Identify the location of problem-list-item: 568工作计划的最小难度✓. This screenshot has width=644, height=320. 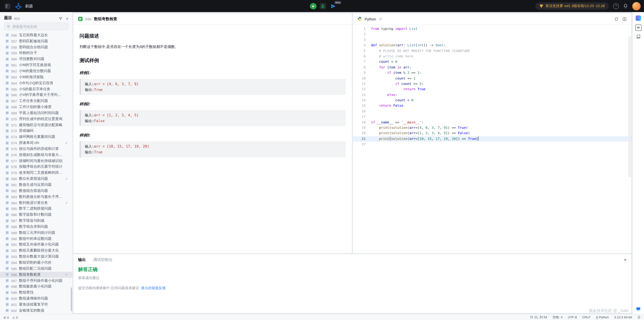
(36, 107).